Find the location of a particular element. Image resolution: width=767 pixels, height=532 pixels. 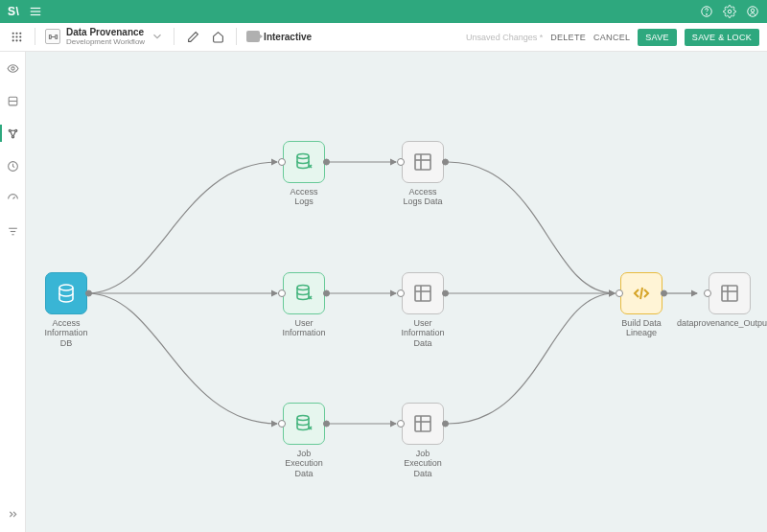

workflow-title: Data Provenance is located at coordinates (105, 33).